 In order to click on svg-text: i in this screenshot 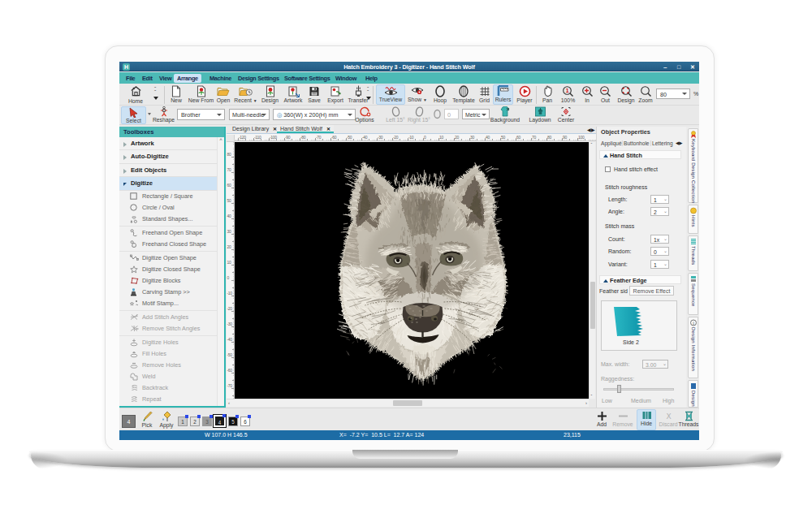, I will do `click(693, 322)`.